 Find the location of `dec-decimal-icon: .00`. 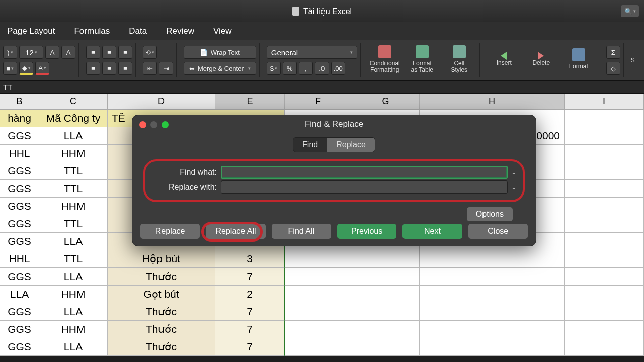

dec-decimal-icon: .00 is located at coordinates (338, 68).